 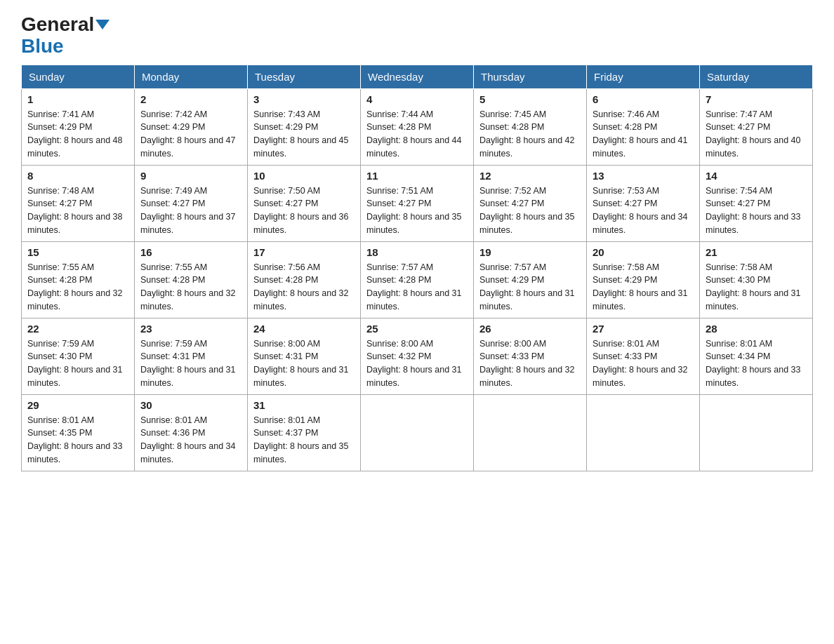 I want to click on day-number: 3, so click(x=304, y=100).